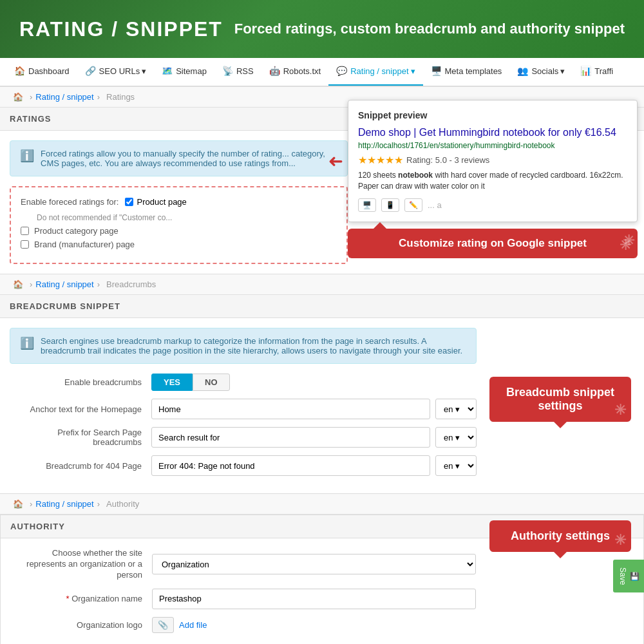 Image resolution: width=644 pixels, height=644 pixels. What do you see at coordinates (474, 71) in the screenshot?
I see `nav-label-meta: Meta templates` at bounding box center [474, 71].